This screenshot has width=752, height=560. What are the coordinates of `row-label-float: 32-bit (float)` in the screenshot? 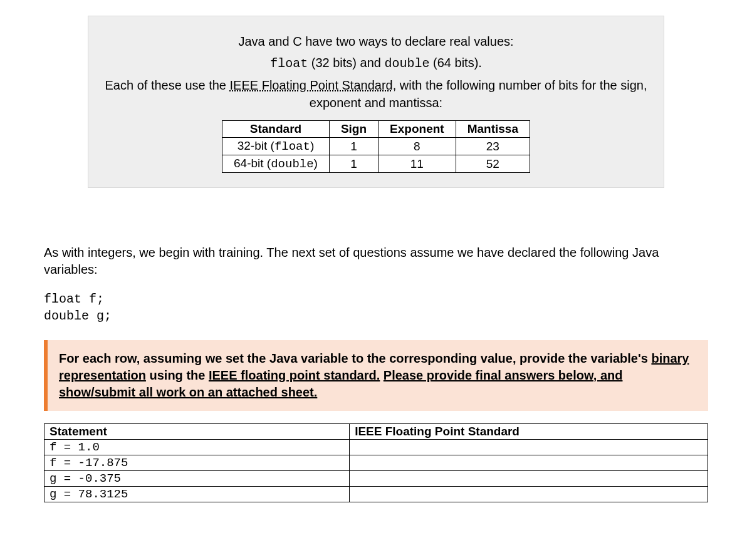 It's located at (276, 147).